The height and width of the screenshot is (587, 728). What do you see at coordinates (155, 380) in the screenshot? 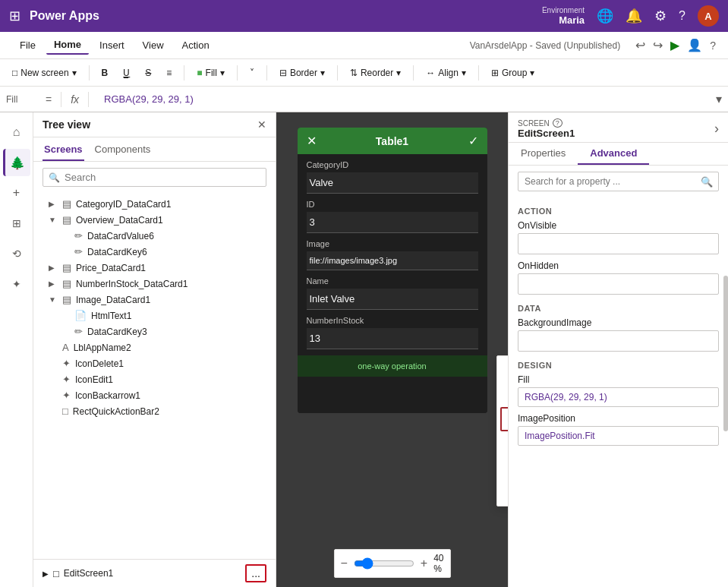
I see `tree-item-iconedit1: ✦ IconEdit1` at bounding box center [155, 380].